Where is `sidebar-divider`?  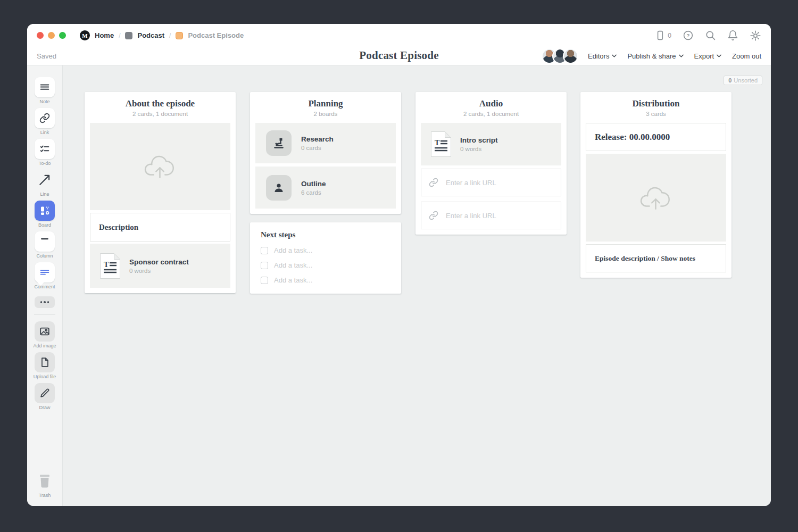
sidebar-divider is located at coordinates (45, 315).